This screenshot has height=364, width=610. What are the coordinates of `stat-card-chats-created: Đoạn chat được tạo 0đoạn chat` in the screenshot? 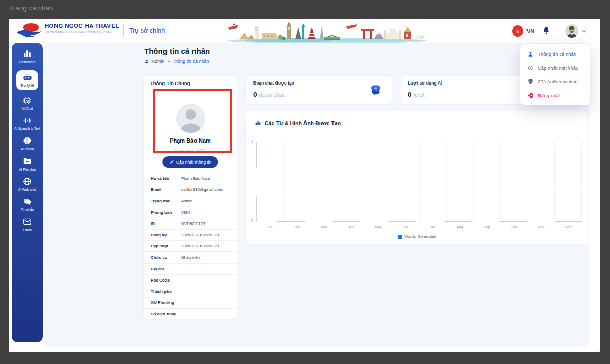 It's located at (319, 90).